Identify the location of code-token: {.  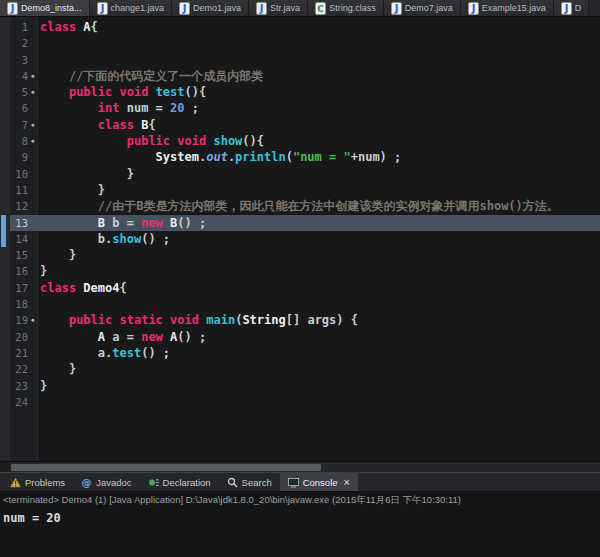
(122, 288).